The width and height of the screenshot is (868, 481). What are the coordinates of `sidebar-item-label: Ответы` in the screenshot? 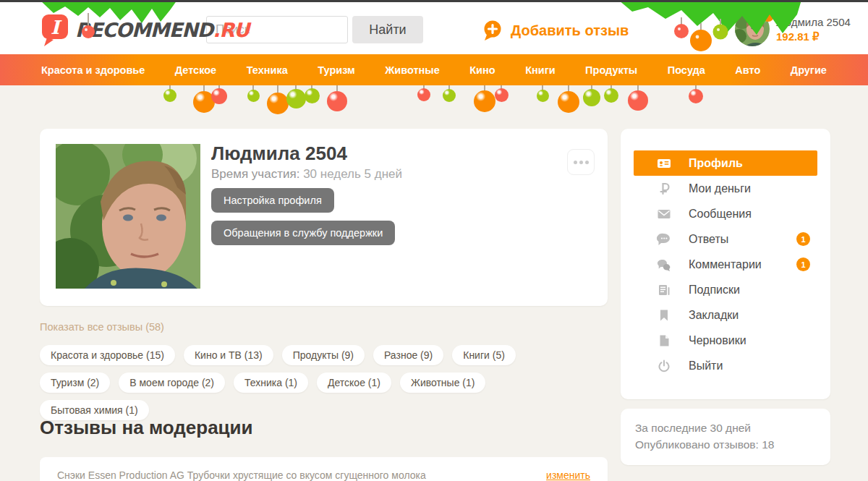 It's located at (709, 239).